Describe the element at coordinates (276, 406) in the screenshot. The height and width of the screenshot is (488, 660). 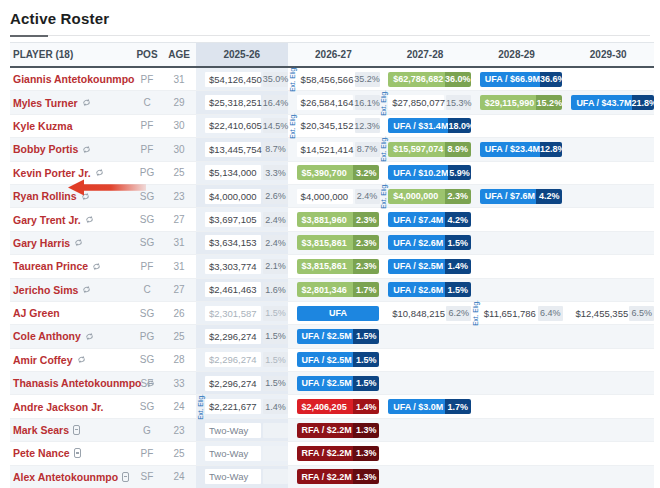
I see `cap-percent: 1.4%` at that location.